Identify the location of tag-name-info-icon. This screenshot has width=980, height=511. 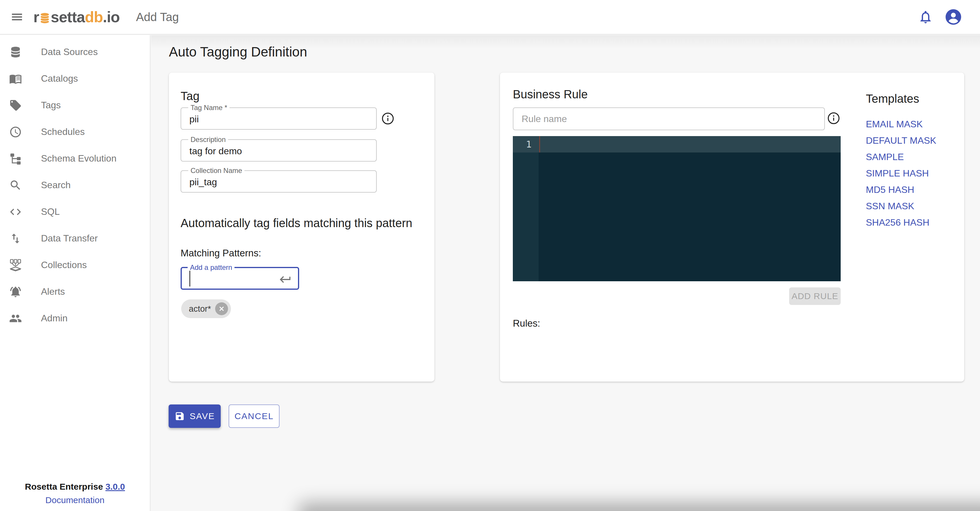
(388, 119).